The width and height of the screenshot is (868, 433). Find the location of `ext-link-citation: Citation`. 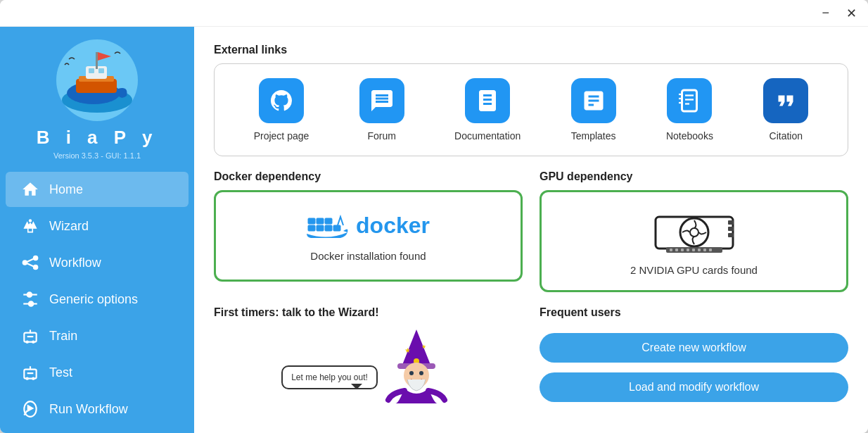

ext-link-citation: Citation is located at coordinates (786, 110).